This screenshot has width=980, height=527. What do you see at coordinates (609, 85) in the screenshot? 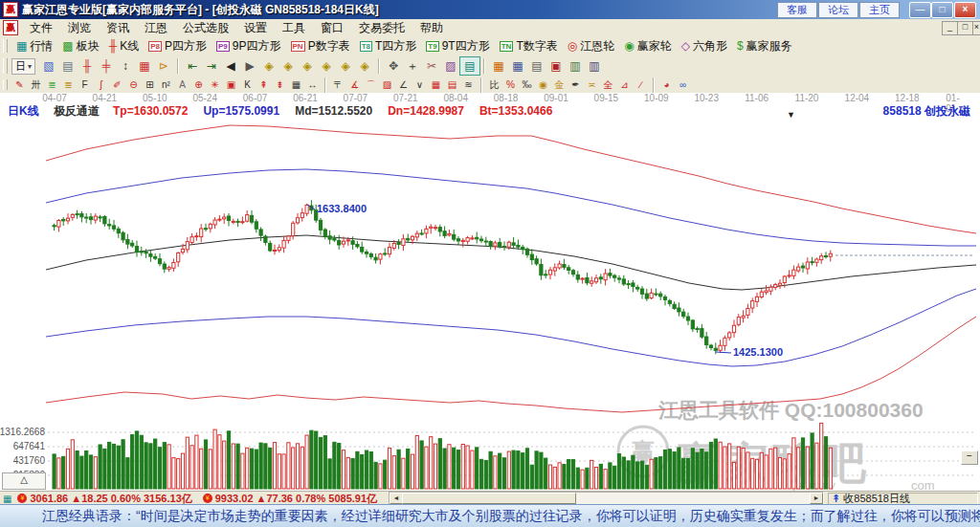
I see `gold-all-icon: 全` at bounding box center [609, 85].